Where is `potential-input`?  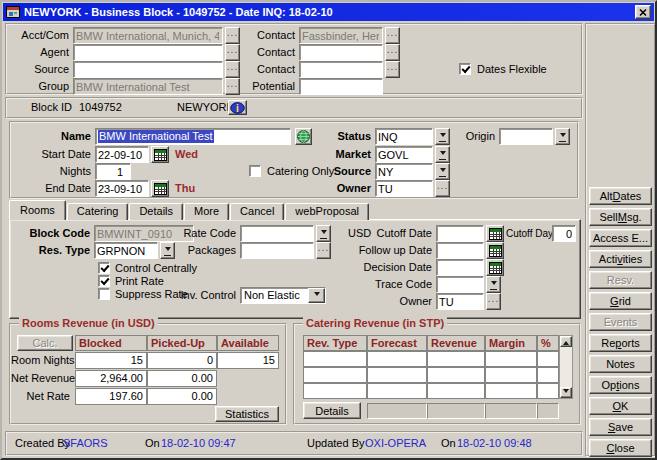 potential-input is located at coordinates (341, 86).